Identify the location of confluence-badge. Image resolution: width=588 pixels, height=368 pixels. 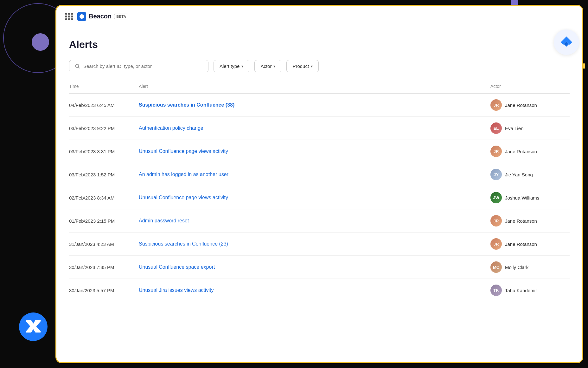
(33, 327).